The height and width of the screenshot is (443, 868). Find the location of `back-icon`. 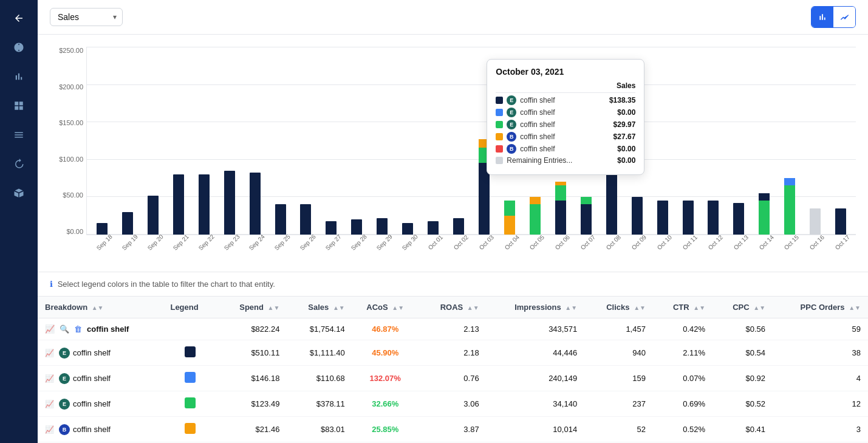

back-icon is located at coordinates (19, 18).